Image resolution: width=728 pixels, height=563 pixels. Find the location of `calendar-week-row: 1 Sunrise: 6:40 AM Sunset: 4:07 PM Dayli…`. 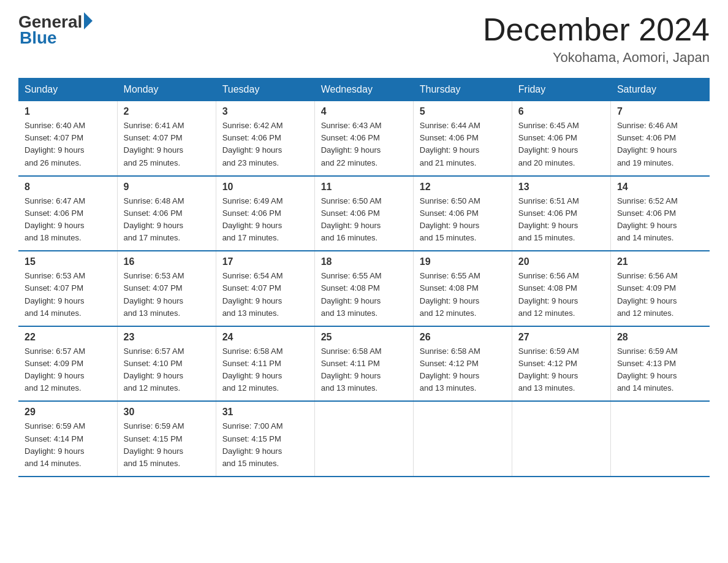

calendar-week-row: 1 Sunrise: 6:40 AM Sunset: 4:07 PM Dayli… is located at coordinates (364, 139).